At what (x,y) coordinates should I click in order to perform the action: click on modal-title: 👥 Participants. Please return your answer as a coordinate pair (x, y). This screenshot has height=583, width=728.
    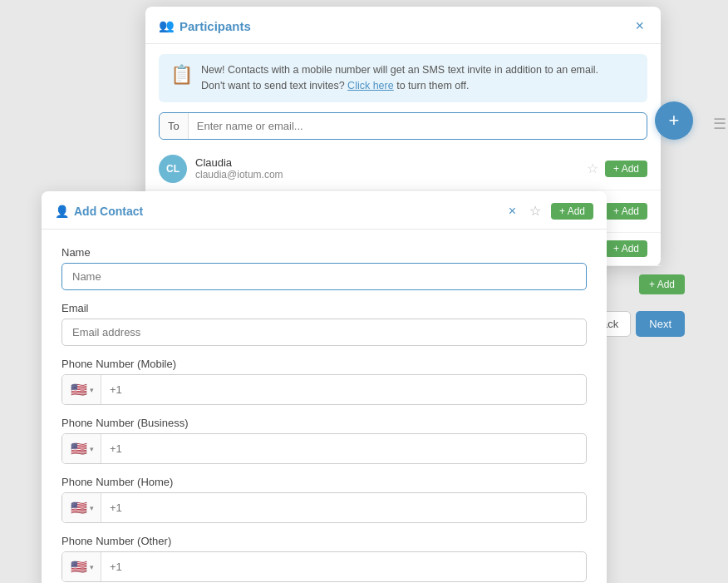
    Looking at the image, I should click on (204, 26).